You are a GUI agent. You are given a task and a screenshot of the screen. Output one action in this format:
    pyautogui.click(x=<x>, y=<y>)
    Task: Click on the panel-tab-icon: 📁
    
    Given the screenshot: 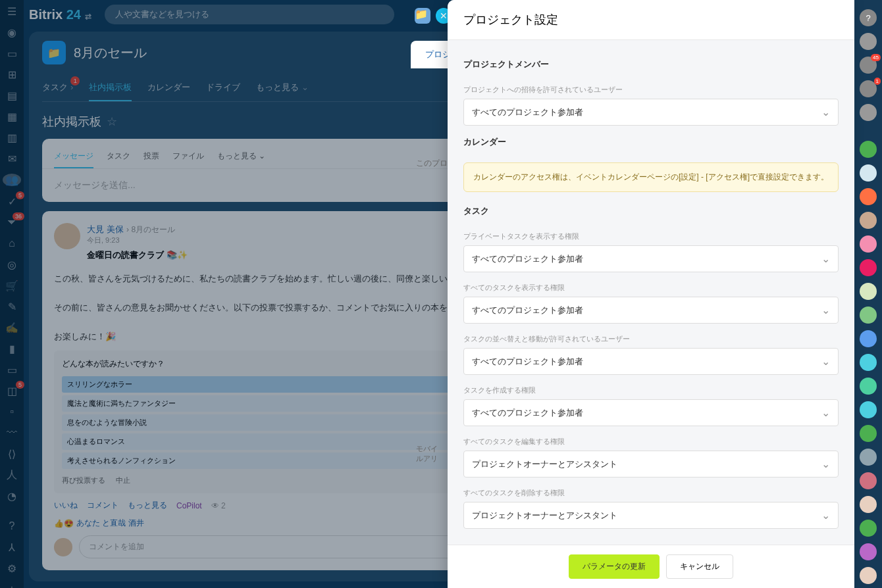 What is the action you would take?
    pyautogui.click(x=423, y=16)
    